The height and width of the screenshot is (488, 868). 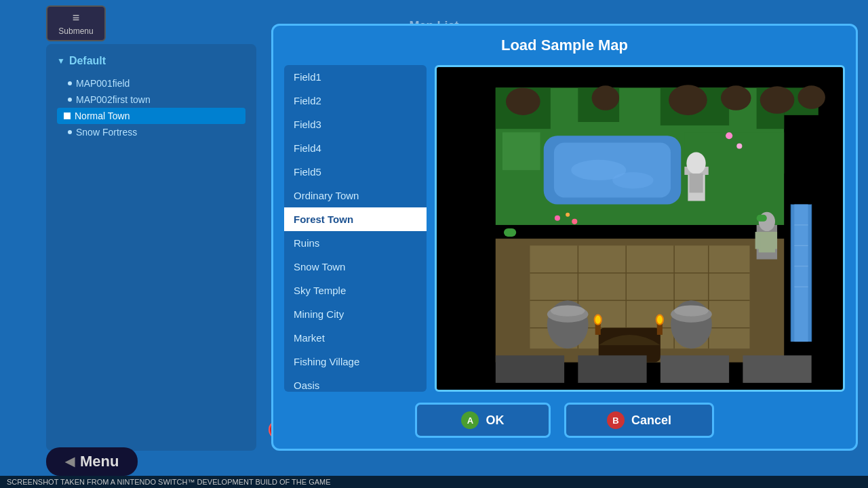 What do you see at coordinates (639, 420) in the screenshot?
I see `cancel-button: B Cancel` at bounding box center [639, 420].